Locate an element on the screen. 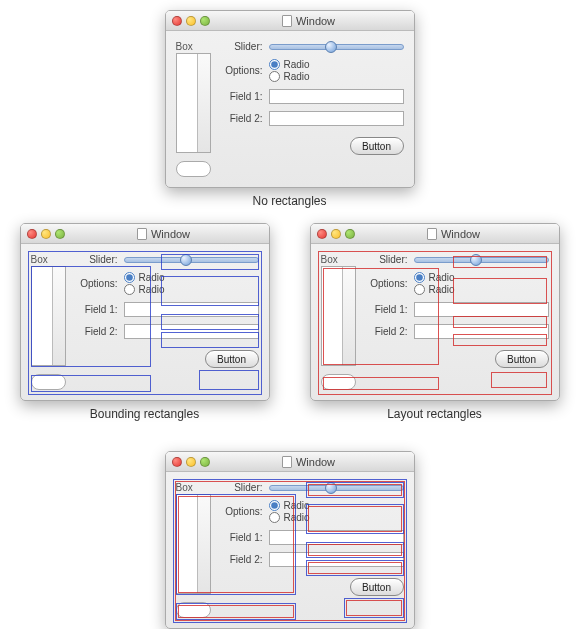 The image size is (579, 629). document-icon is located at coordinates (287, 21).